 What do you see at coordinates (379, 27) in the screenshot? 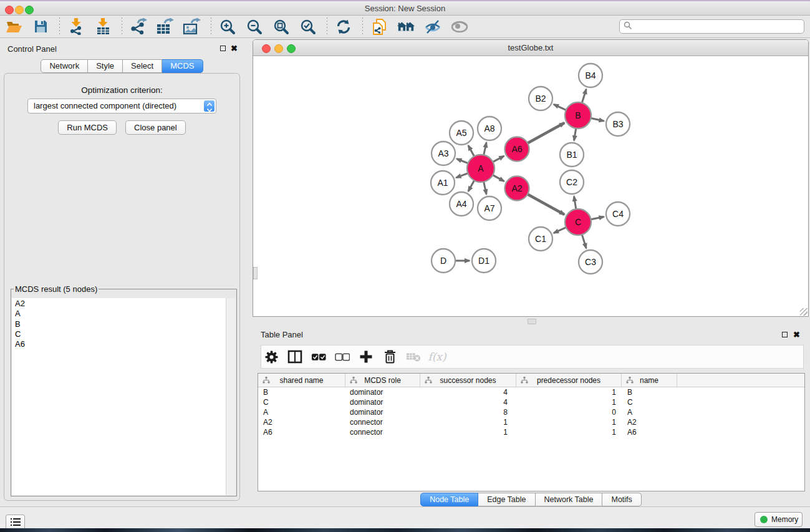
I see `clone-network-icon` at bounding box center [379, 27].